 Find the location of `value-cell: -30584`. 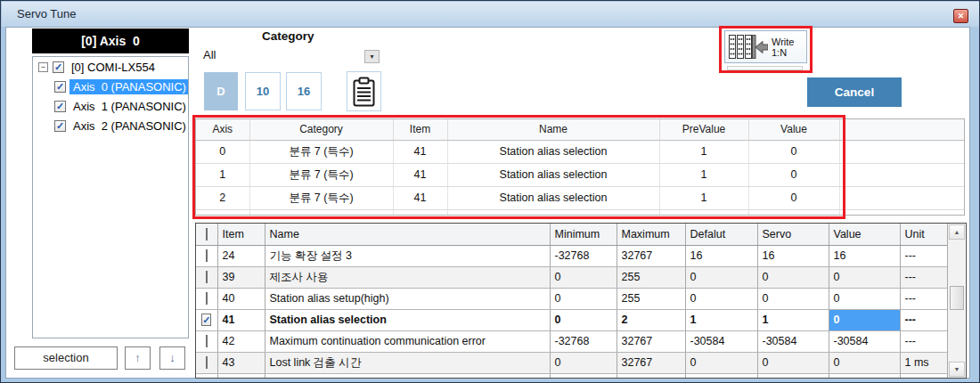

value-cell: -30584 is located at coordinates (864, 341).